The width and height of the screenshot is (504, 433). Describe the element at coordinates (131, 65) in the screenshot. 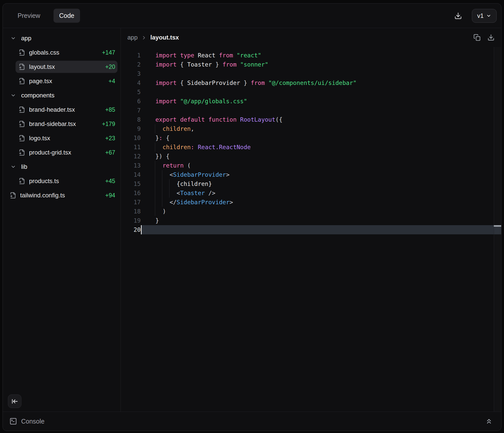

I see `line-number: 2` at that location.